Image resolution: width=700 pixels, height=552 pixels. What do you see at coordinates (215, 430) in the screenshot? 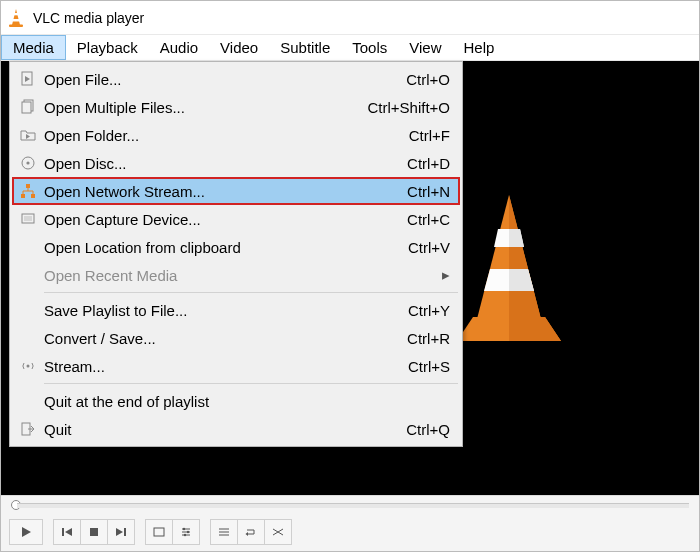
I see `menu-label: Quit` at bounding box center [215, 430].